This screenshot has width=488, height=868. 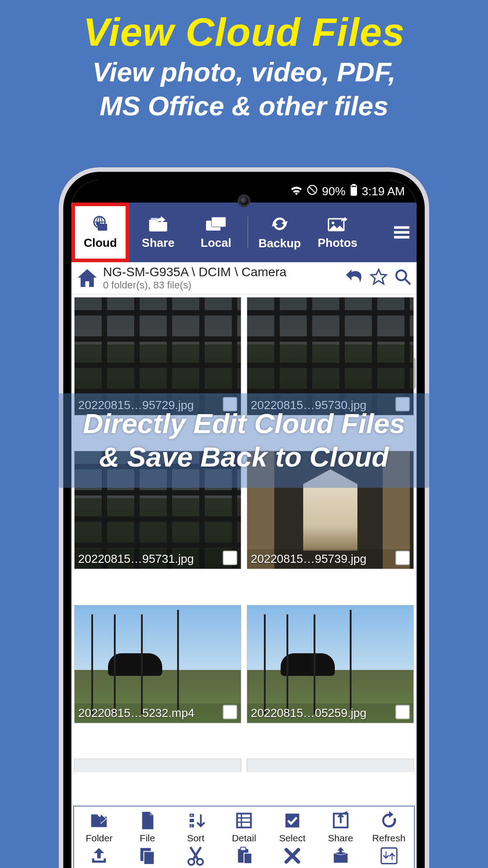 What do you see at coordinates (216, 243) in the screenshot?
I see `tab-local-label: Local` at bounding box center [216, 243].